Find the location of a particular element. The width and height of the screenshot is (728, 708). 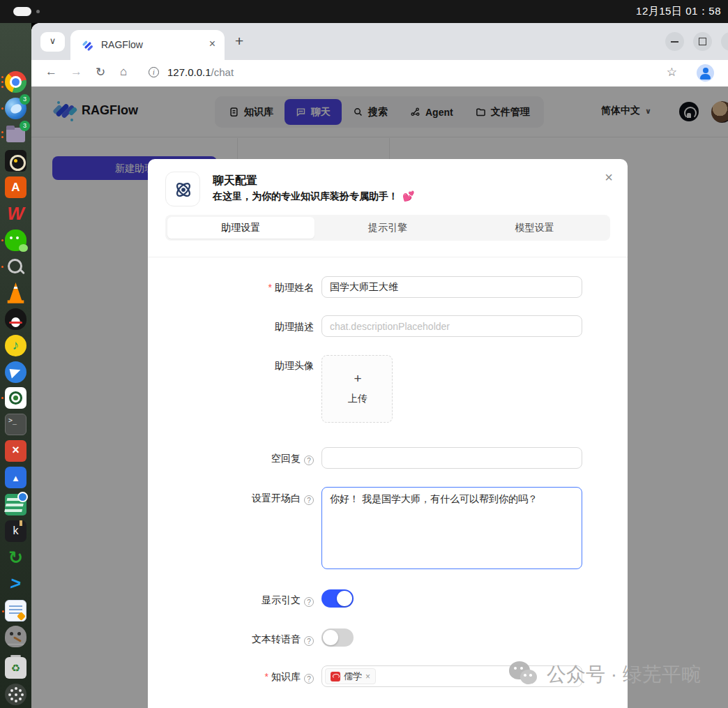

kb-tag-label: 儒学 is located at coordinates (353, 677).